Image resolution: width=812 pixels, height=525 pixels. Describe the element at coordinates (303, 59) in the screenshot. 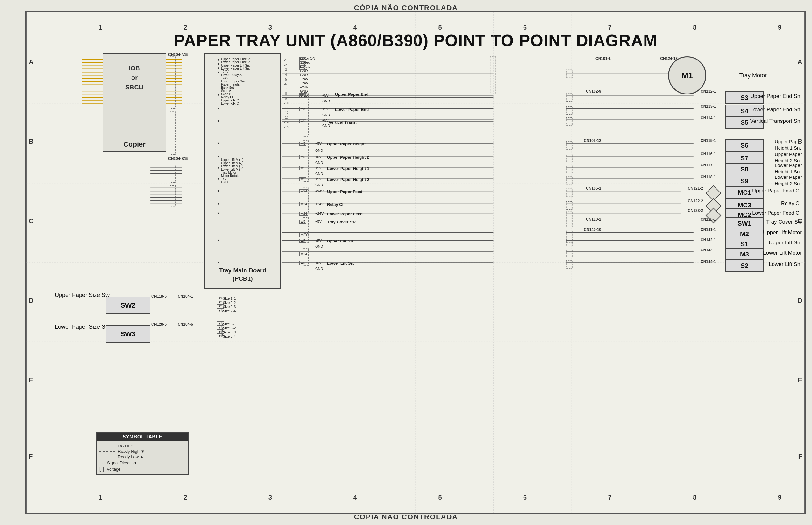

I see `motor-on-v5-box: ▼5` at that location.